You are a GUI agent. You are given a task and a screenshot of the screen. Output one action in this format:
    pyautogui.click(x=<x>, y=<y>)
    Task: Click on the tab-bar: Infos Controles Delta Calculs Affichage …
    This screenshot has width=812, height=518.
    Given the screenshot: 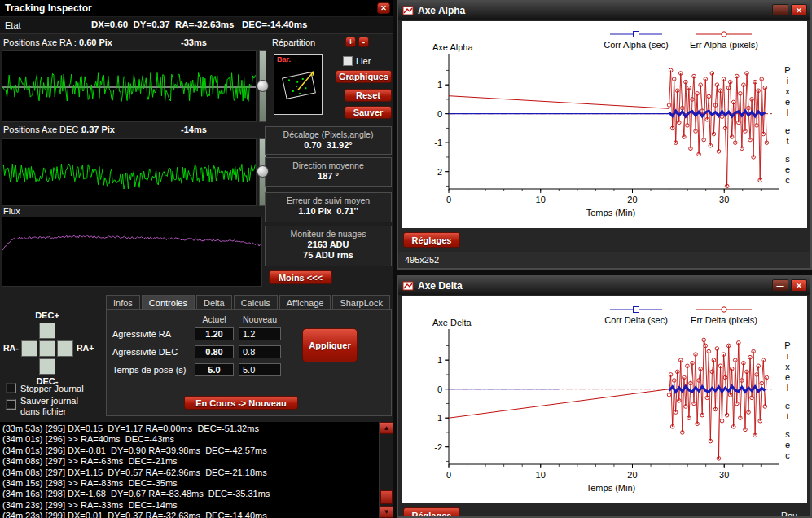 What is the action you would take?
    pyautogui.click(x=249, y=303)
    